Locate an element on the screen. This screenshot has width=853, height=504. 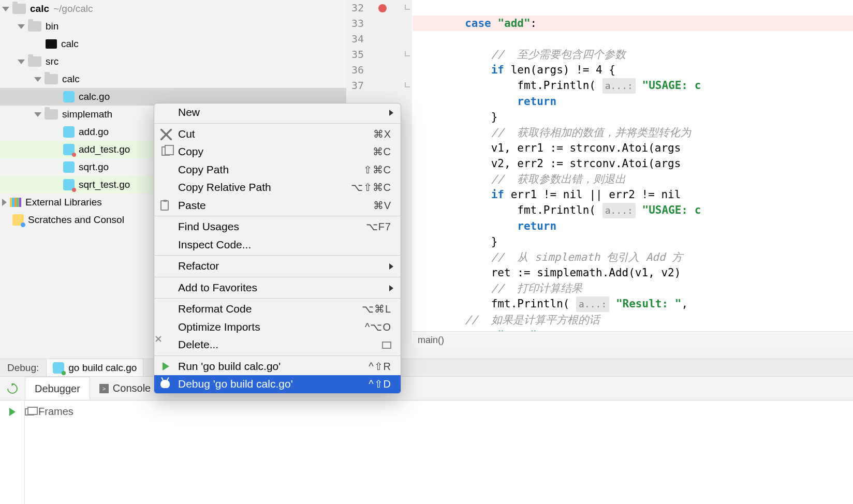
menu-refactor: Refactor is located at coordinates (277, 266).